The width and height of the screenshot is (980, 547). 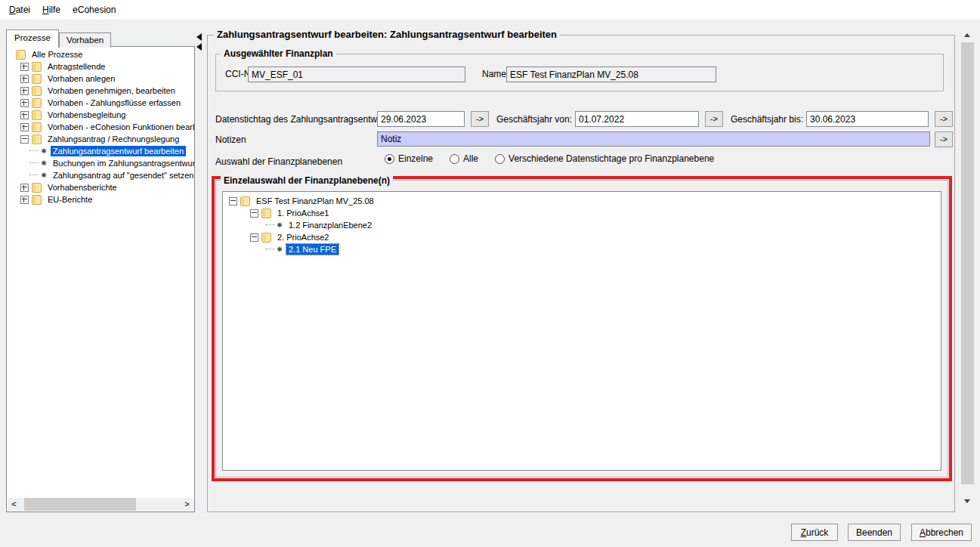 What do you see at coordinates (120, 127) in the screenshot?
I see `tree-item-label: Vorhaben - eCohesion Funktionen bearbeit` at bounding box center [120, 127].